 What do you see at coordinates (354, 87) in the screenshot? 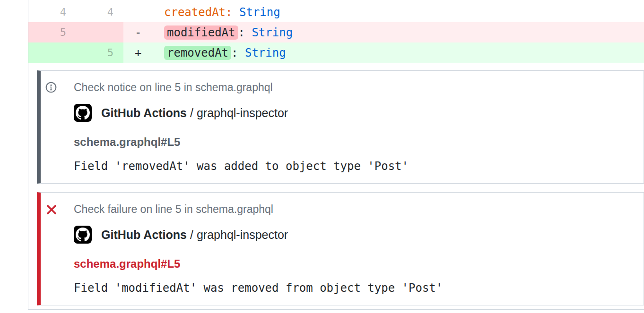
I see `annotation-header: Check notice on line 5 in schema.graphql` at bounding box center [354, 87].